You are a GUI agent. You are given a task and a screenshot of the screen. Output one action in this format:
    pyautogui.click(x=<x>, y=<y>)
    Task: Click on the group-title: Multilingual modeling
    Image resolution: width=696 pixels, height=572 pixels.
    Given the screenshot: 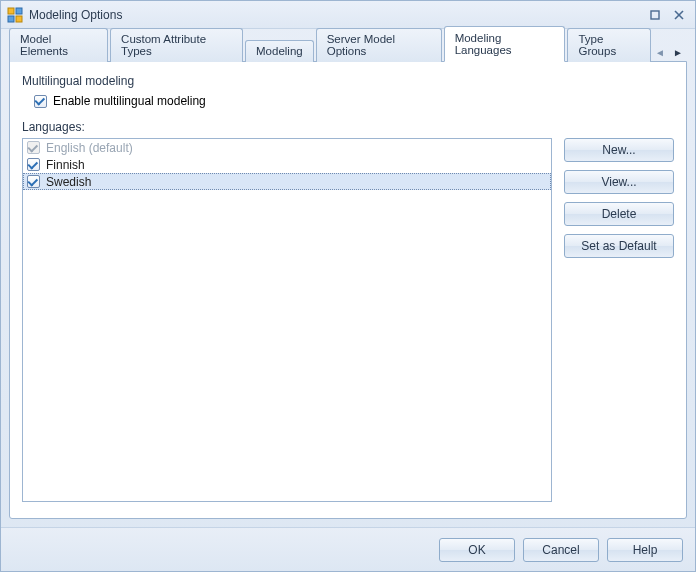 What is the action you would take?
    pyautogui.click(x=348, y=81)
    